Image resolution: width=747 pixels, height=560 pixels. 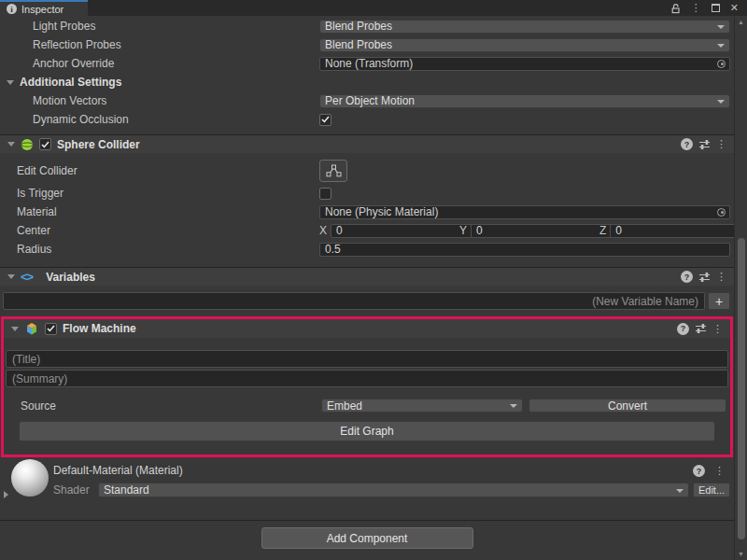 I want to click on row-dynamic-occlusion: Dynamic Occlusion, so click(x=374, y=119).